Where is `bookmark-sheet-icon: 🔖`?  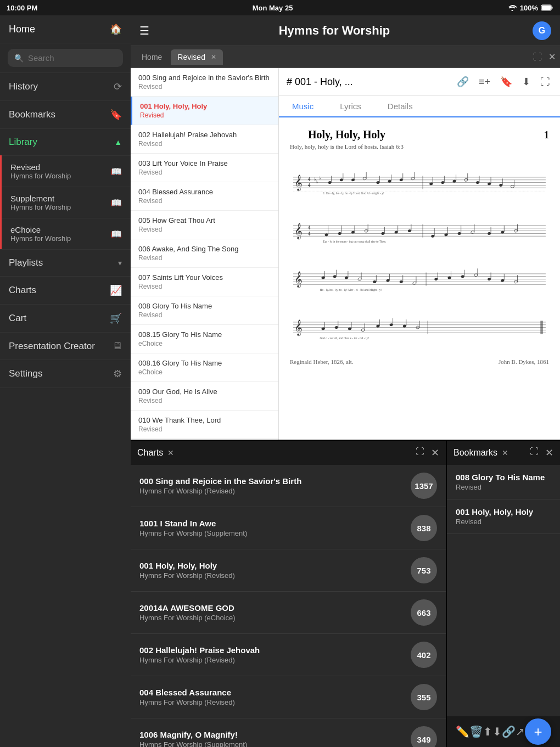 bookmark-sheet-icon: 🔖 is located at coordinates (506, 82).